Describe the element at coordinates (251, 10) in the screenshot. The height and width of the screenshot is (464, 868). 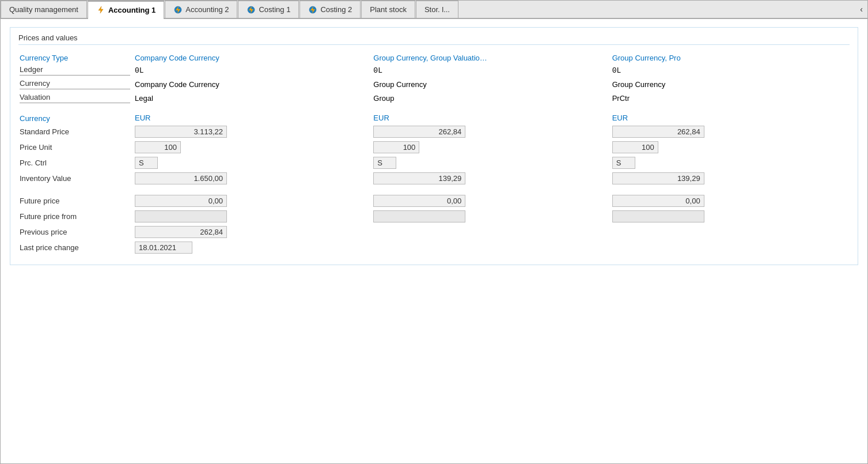
I see `costing-1-icon` at that location.